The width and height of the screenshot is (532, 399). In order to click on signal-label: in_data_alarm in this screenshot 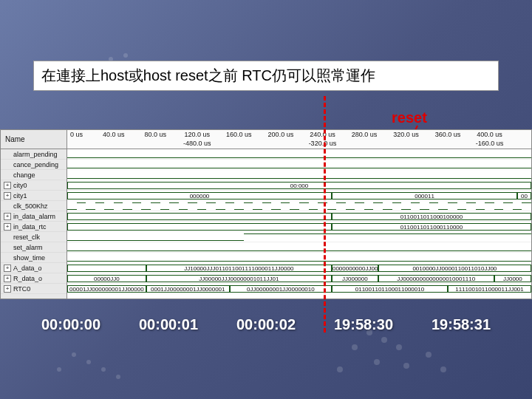, I will do `click(34, 216)`.